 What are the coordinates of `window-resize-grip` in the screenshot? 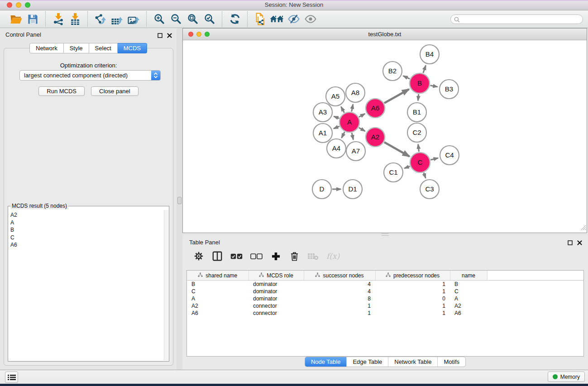 It's located at (583, 228).